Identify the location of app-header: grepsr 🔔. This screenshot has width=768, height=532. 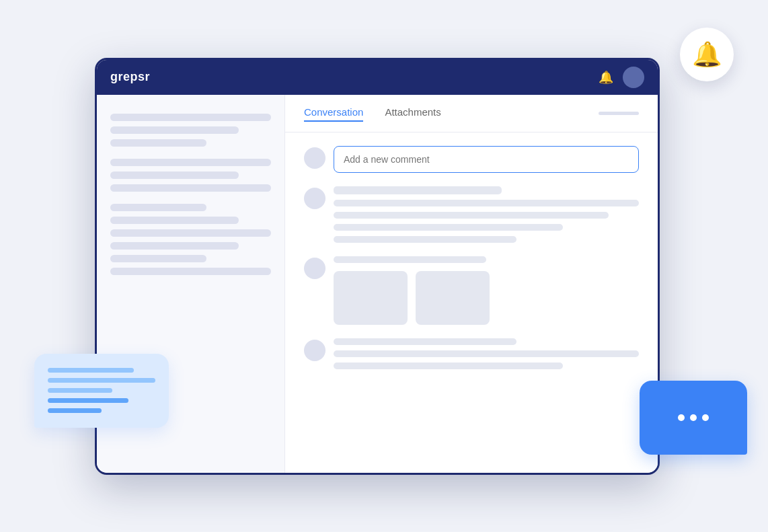
(377, 77).